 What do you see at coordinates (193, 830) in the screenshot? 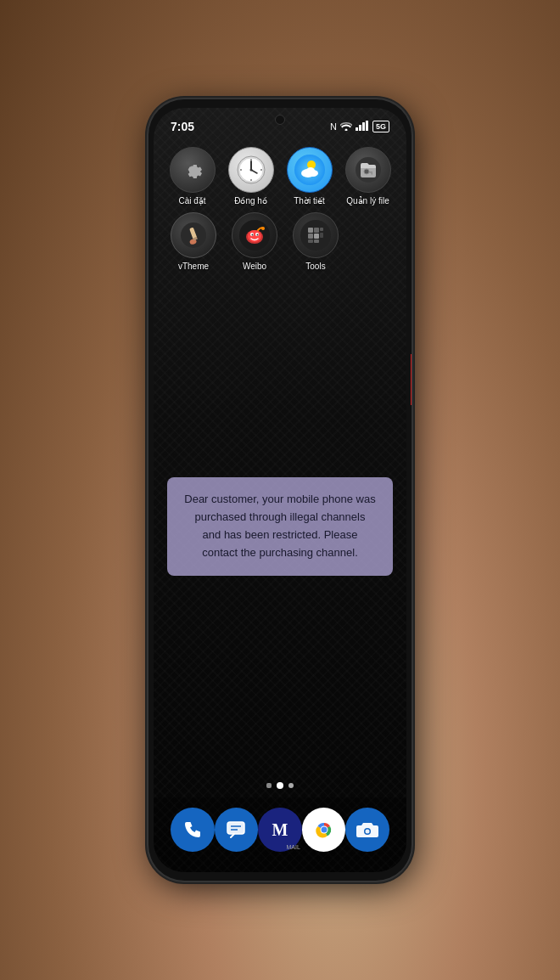
I see `dock-phone` at bounding box center [193, 830].